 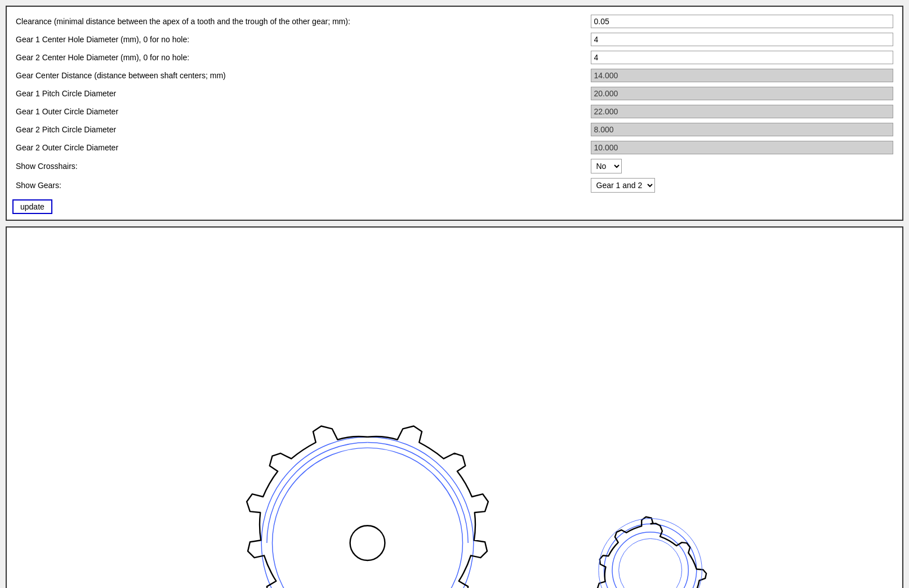 What do you see at coordinates (652, 553) in the screenshot?
I see `gear2-group` at bounding box center [652, 553].